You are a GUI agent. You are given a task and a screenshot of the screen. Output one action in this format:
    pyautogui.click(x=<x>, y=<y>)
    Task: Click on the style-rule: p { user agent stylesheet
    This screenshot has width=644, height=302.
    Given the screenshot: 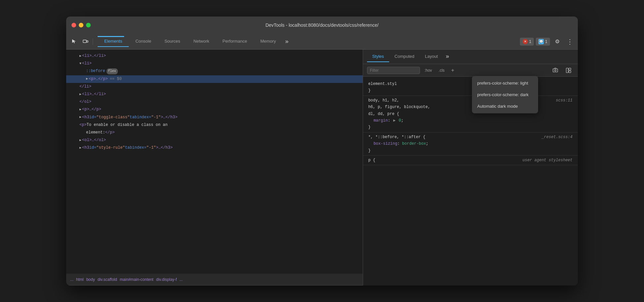 What is the action you would take?
    pyautogui.click(x=471, y=161)
    